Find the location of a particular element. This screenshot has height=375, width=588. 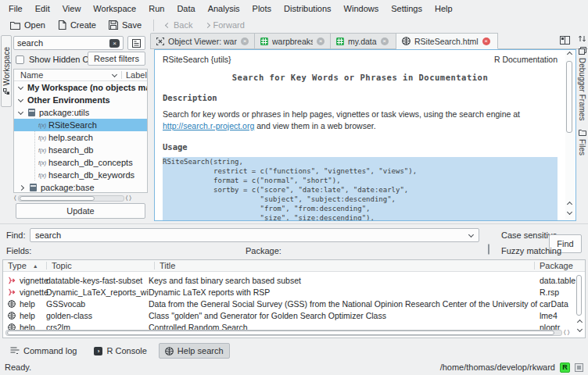

menu-help: Help is located at coordinates (444, 9).